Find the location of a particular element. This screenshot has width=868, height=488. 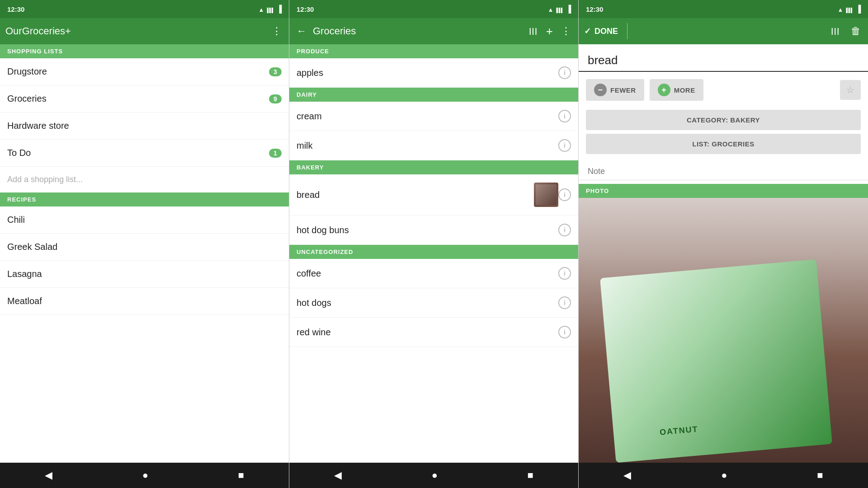

recent-nav-icon-2: ■ is located at coordinates (530, 475).